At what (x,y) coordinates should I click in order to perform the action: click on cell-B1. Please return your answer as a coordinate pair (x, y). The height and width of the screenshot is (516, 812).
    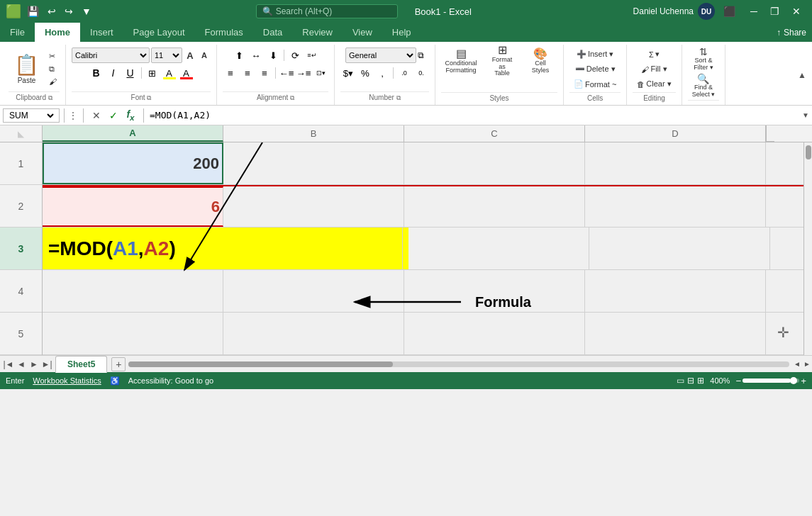
    Looking at the image, I should click on (313, 163).